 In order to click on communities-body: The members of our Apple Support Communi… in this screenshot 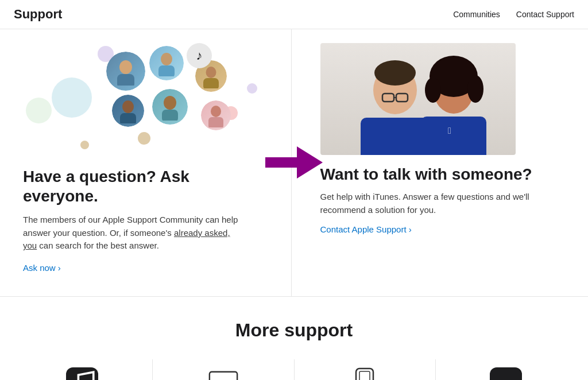, I will do `click(132, 233)`.